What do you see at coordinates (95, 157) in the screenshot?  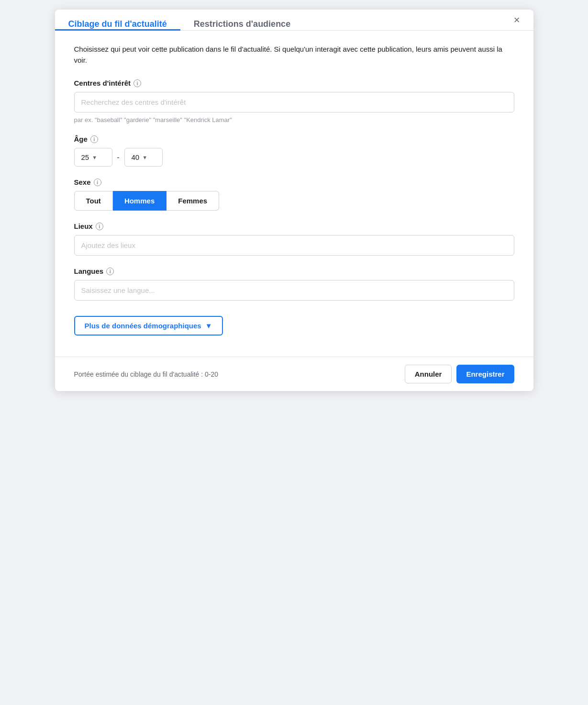 I see `age-min-arrow: ▼` at bounding box center [95, 157].